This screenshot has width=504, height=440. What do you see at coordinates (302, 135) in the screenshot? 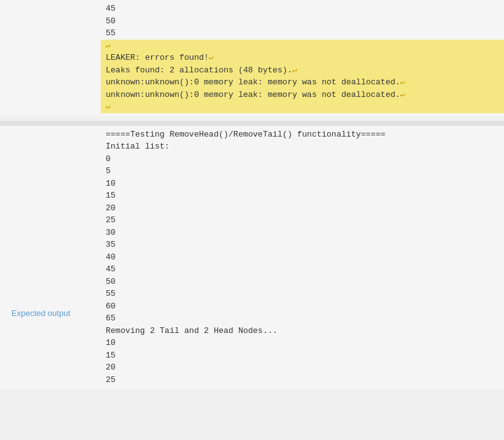
I see `line-testing-header: =====Testing RemoveHead()/RemoveTail() f…` at bounding box center [302, 135].